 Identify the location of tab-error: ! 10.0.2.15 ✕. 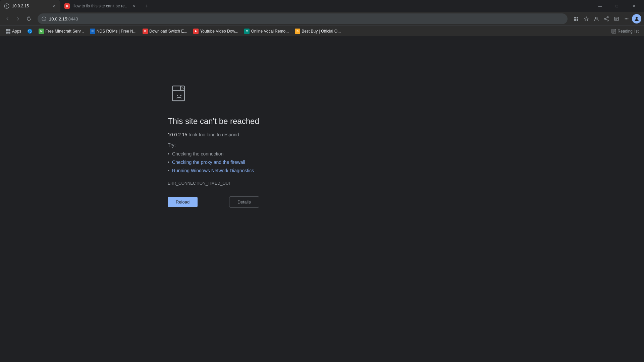
(30, 6).